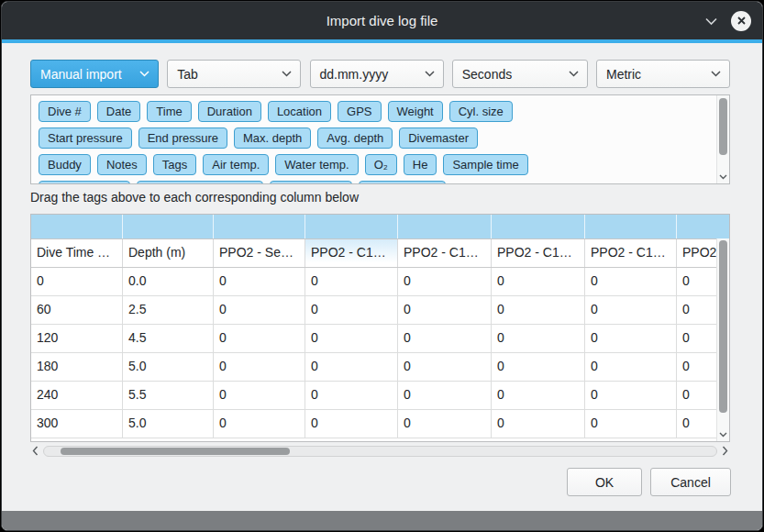  Describe the element at coordinates (723, 127) in the screenshot. I see `tagbox-scrollbar-thumb` at that location.